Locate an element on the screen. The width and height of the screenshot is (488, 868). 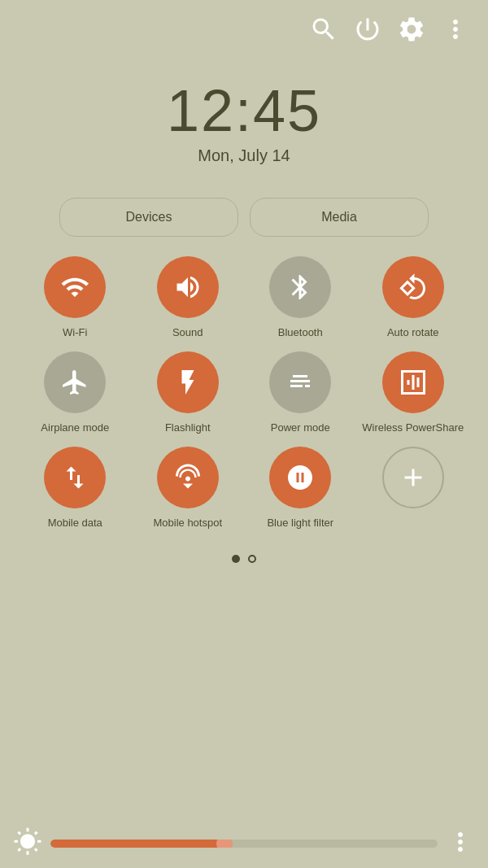
bluelight-icon-circle is located at coordinates (300, 478).